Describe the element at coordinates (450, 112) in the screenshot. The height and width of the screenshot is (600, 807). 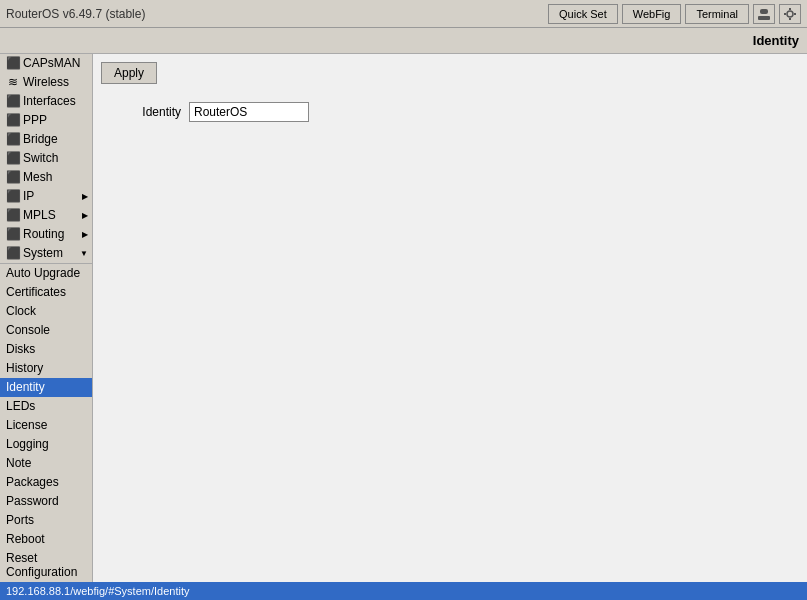
I see `identity-form-row: Identity` at that location.